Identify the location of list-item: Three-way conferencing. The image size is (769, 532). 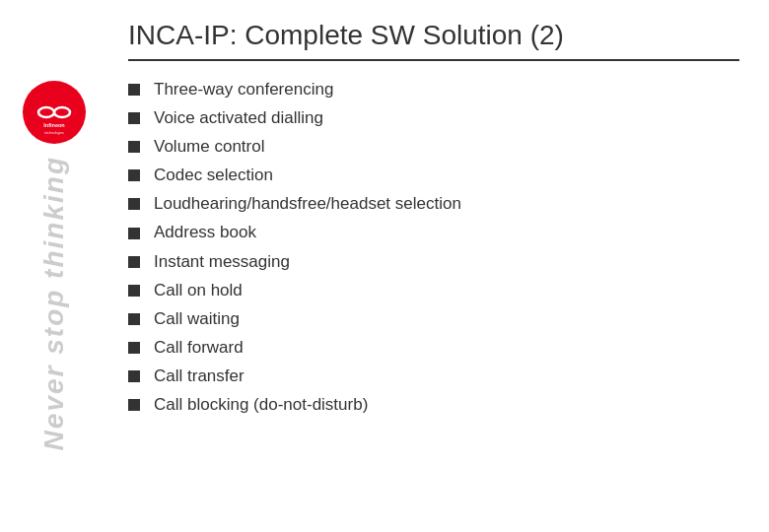
(434, 90).